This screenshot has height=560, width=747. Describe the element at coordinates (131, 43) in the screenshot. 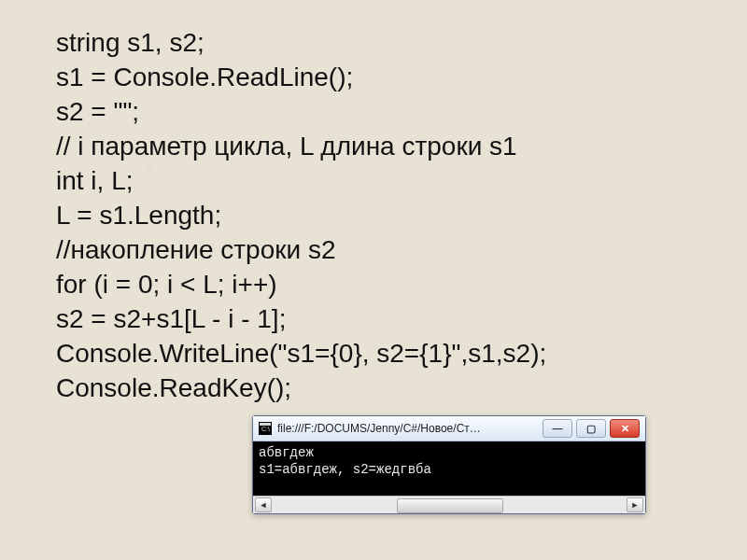

I see `code-line: string s1, s2;` at that location.